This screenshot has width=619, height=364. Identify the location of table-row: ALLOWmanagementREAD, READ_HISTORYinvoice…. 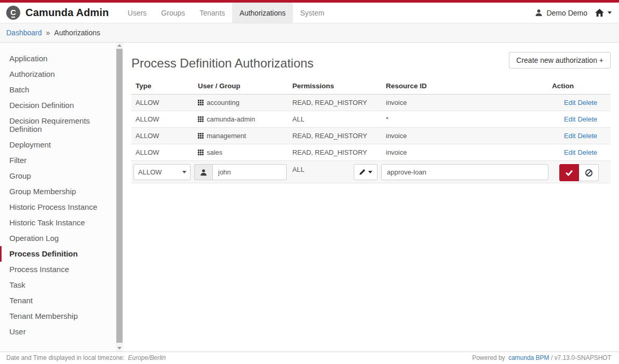
(371, 136).